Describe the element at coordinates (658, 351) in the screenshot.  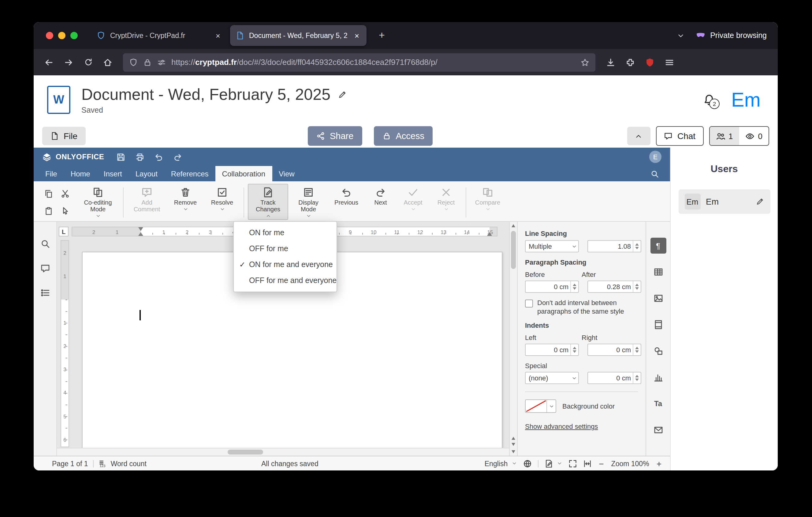
I see `shape-settings-tab` at that location.